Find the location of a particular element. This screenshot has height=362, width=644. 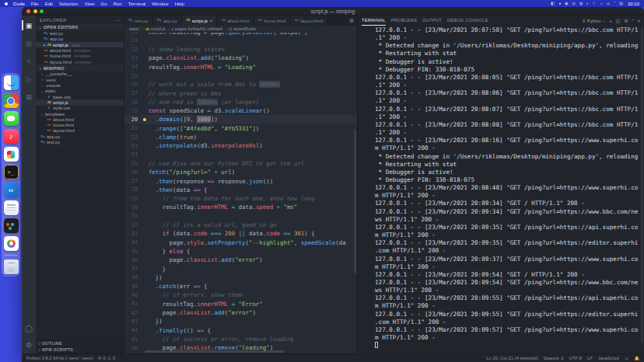

folder-tree-item: ⌄static is located at coordinates (79, 92).